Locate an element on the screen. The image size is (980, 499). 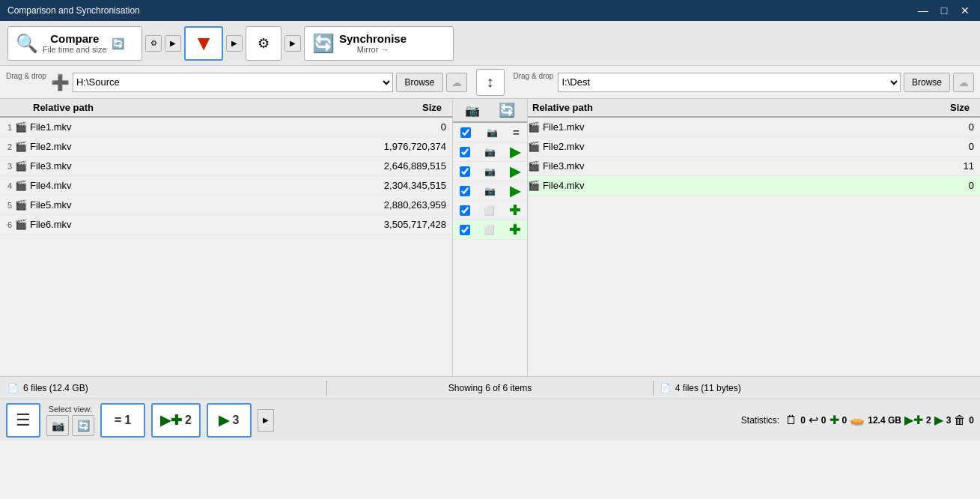
row-camera-icon: ⬜ is located at coordinates (490, 230).